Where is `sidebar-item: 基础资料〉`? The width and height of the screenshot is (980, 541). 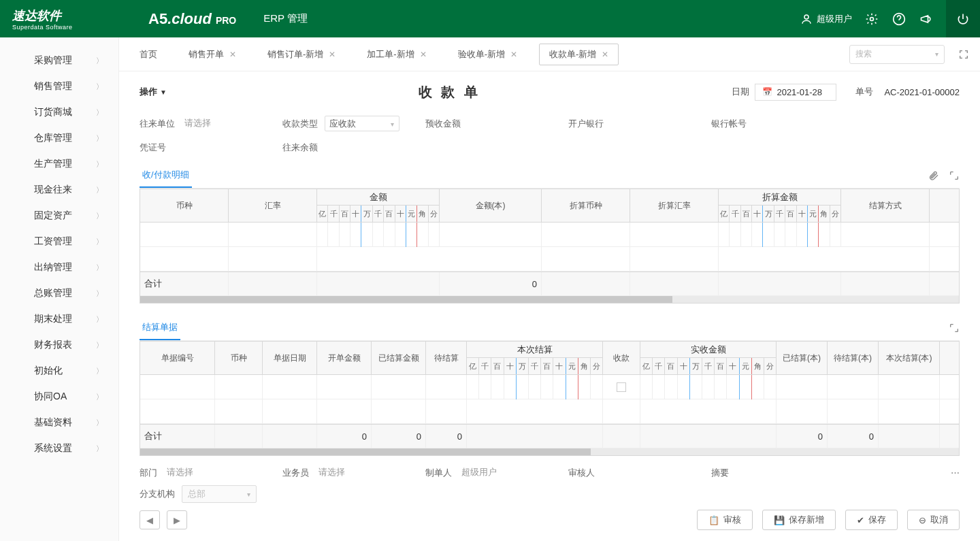
sidebar-item: 基础资料〉 is located at coordinates (59, 423).